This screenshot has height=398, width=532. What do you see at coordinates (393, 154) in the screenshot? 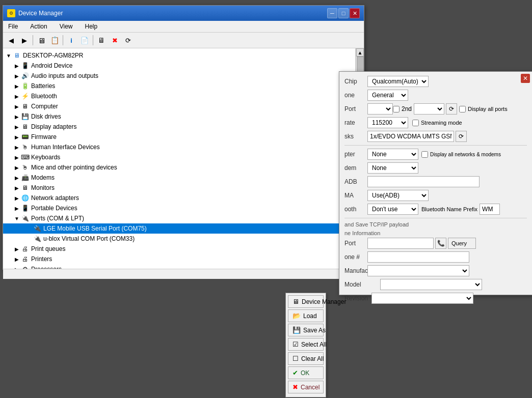
I see `adapter-select: None` at bounding box center [393, 154].